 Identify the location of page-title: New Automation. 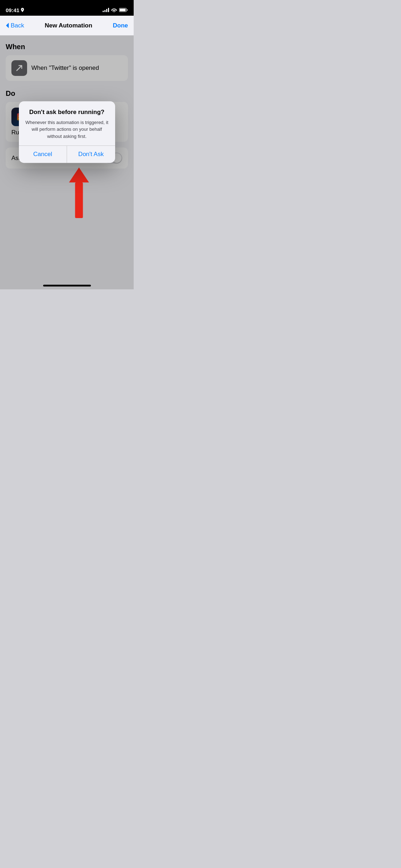
(68, 26).